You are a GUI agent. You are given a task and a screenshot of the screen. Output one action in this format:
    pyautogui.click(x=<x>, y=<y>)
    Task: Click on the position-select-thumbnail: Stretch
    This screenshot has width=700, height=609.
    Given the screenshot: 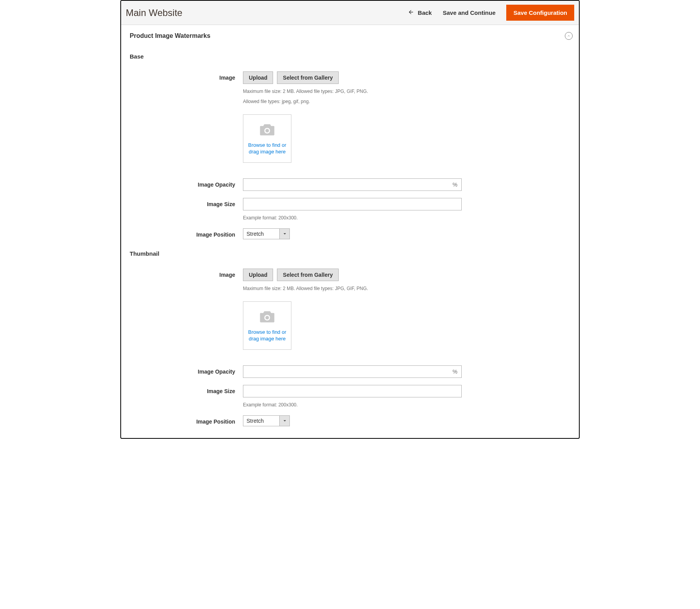 What is the action you would take?
    pyautogui.click(x=266, y=421)
    